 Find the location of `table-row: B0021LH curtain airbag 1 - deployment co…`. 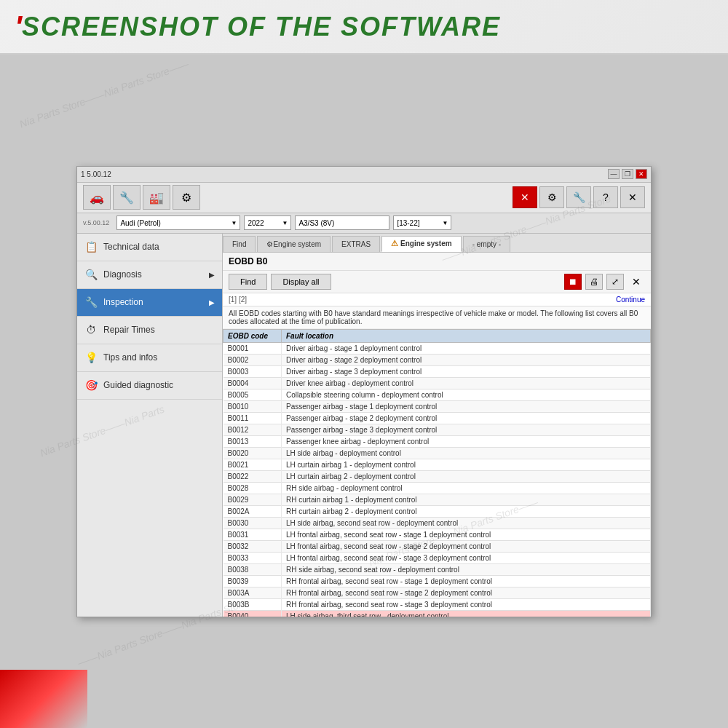

table-row: B0021LH curtain airbag 1 - deployment co… is located at coordinates (437, 464).